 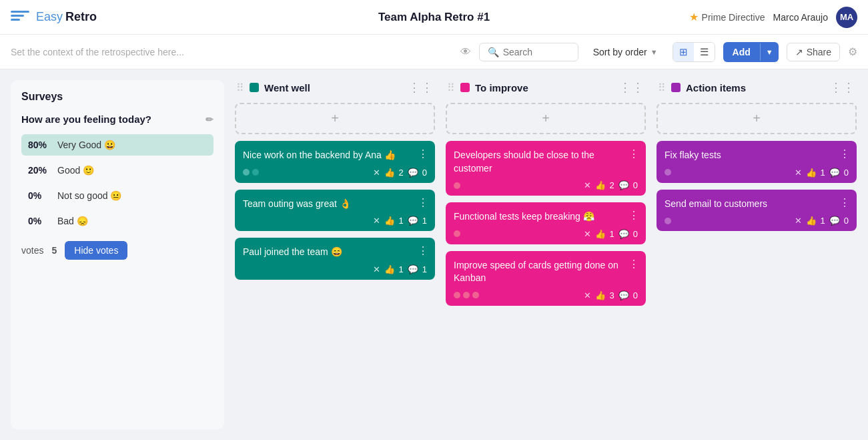 I want to click on card: ⋮ Functional tests keep breaking 😤 ✕ 👍 1…, so click(x=546, y=223).